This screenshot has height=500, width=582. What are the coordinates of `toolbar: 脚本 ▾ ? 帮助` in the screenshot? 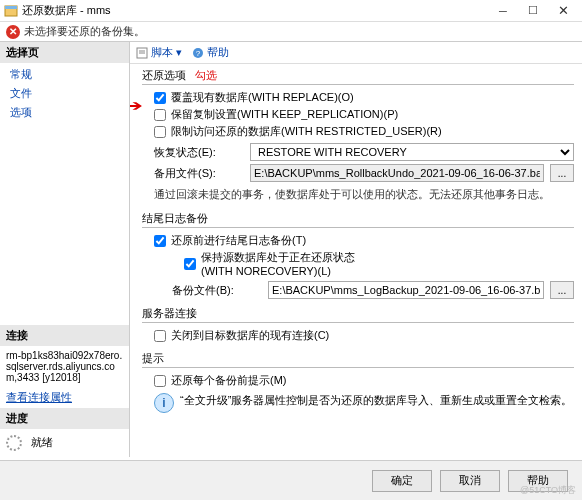 It's located at (356, 53).